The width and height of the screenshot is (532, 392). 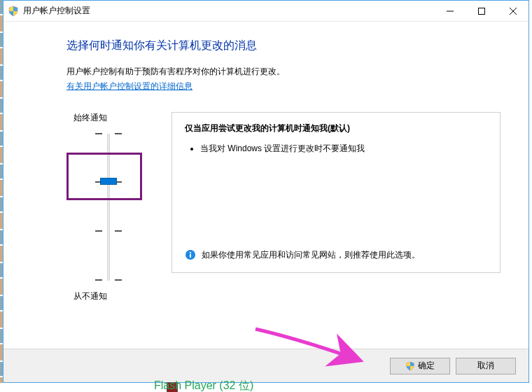 I want to click on slider-column: 始终通知 从不通知, so click(x=108, y=207).